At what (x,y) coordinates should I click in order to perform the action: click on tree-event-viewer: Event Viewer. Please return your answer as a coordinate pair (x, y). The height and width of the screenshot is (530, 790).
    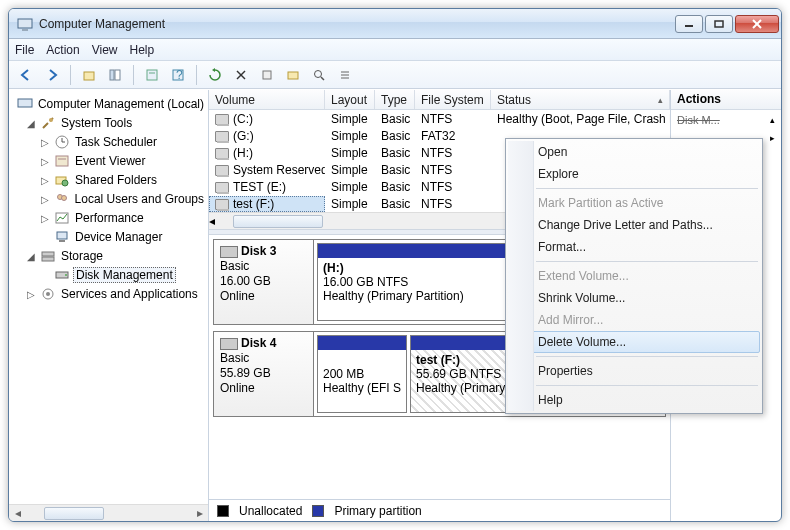
    Looking at the image, I should click on (110, 161).